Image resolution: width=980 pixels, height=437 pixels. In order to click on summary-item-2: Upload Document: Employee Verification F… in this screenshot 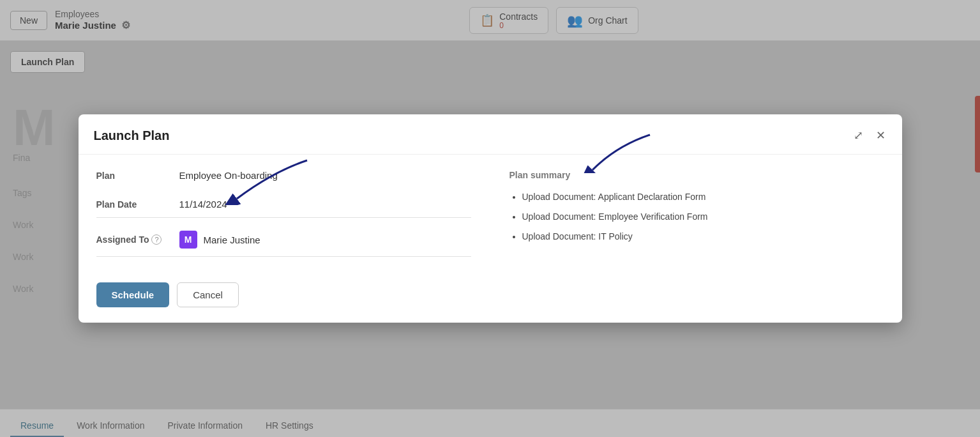, I will do `click(704, 217)`.